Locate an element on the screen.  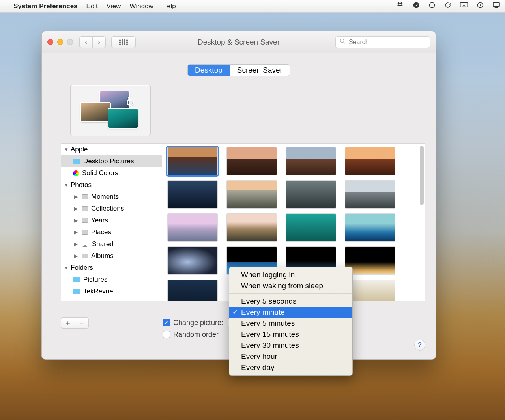
item-places: Places is located at coordinates (111, 232).